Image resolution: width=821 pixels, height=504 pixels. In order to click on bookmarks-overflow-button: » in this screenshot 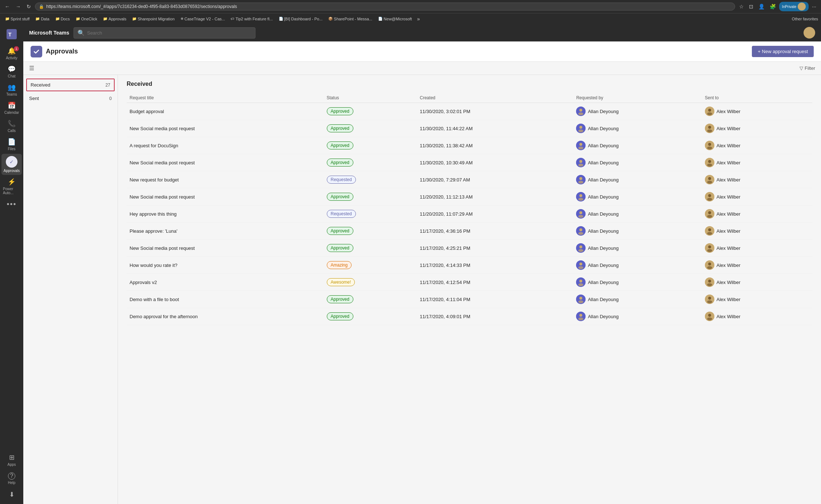, I will do `click(419, 19)`.